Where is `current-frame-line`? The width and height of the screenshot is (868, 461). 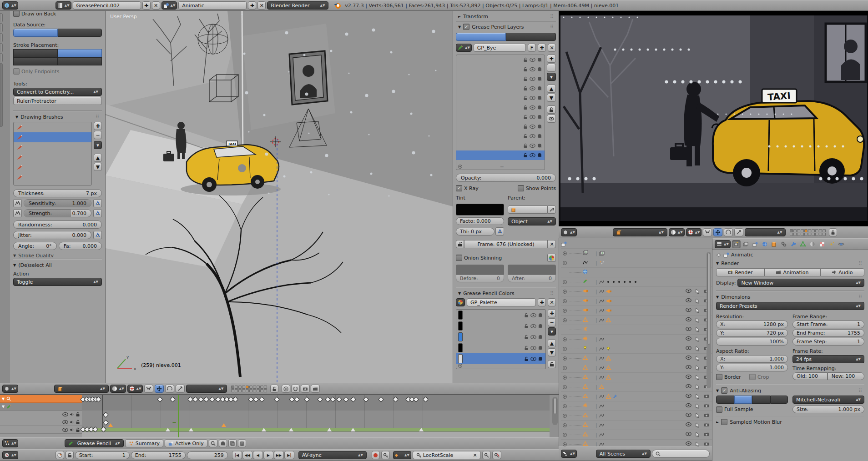 current-frame-line is located at coordinates (178, 416).